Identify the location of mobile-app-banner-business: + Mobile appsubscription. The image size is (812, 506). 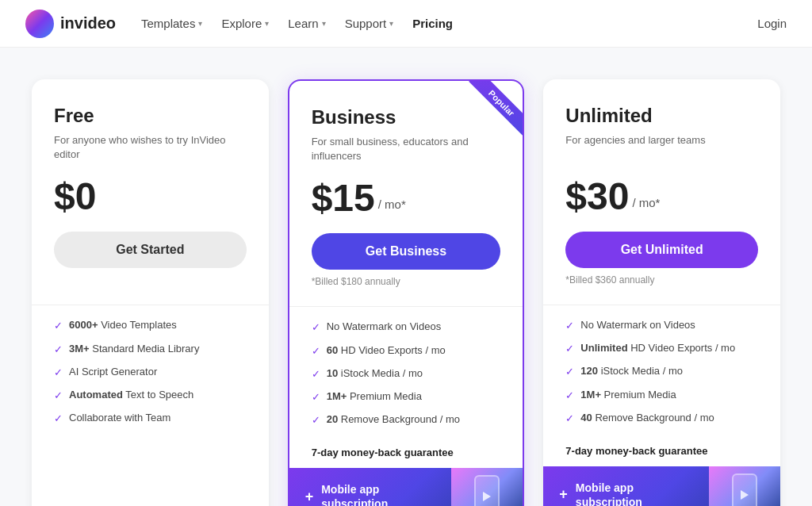
(406, 487).